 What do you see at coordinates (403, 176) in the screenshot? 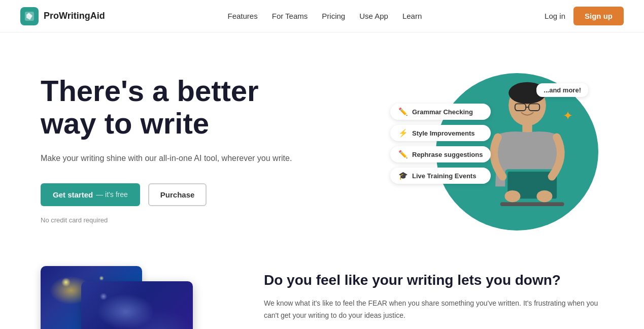
I see `training-icon: 🎓` at bounding box center [403, 176].